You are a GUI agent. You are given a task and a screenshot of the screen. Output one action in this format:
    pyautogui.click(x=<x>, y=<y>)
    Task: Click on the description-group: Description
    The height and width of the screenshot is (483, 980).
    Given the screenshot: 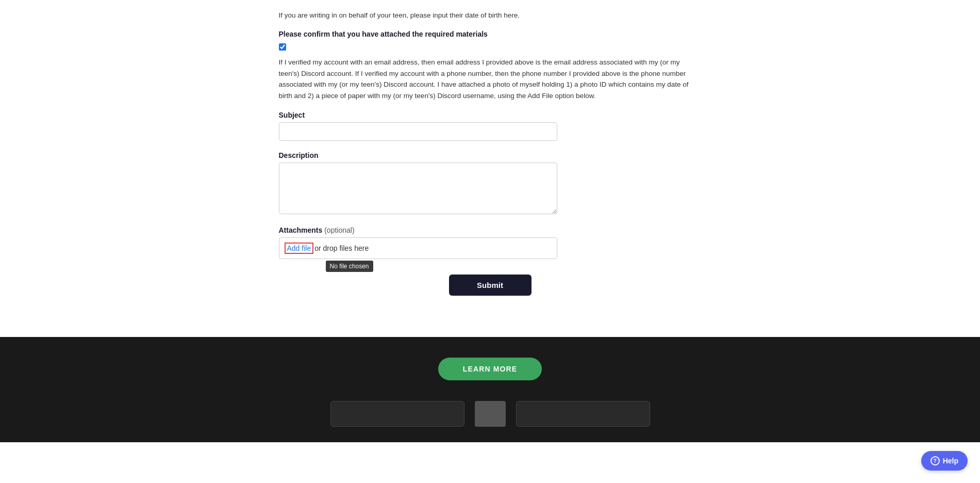 What is the action you would take?
    pyautogui.click(x=490, y=184)
    